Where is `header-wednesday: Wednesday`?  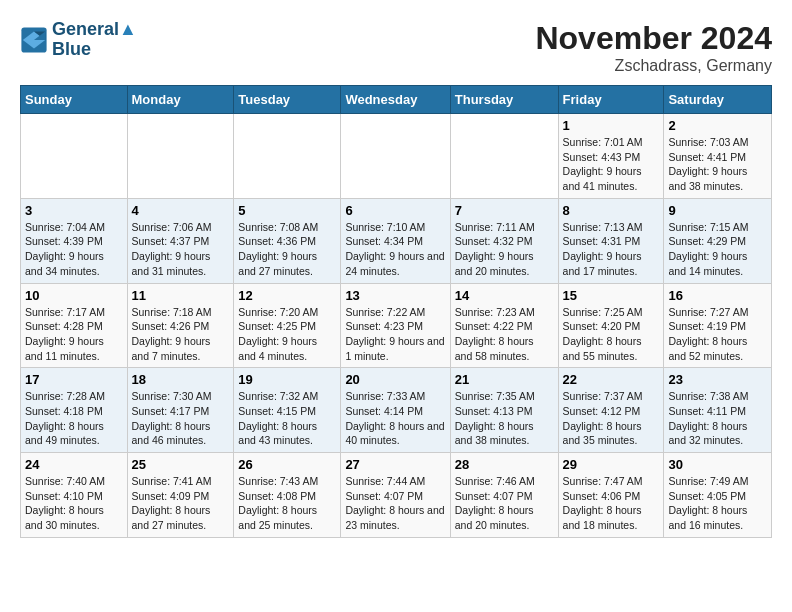
header-wednesday: Wednesday is located at coordinates (396, 100).